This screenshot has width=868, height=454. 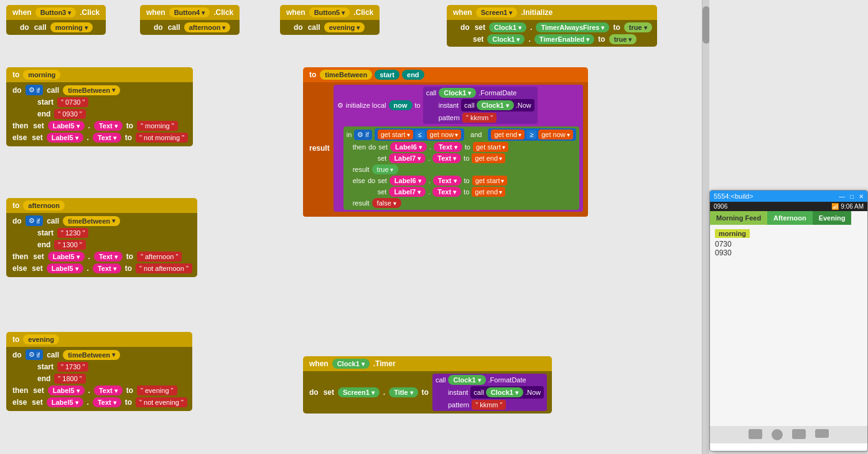 What do you see at coordinates (65, 268) in the screenshot?
I see `label5-afternoon-else: Label5` at bounding box center [65, 268].